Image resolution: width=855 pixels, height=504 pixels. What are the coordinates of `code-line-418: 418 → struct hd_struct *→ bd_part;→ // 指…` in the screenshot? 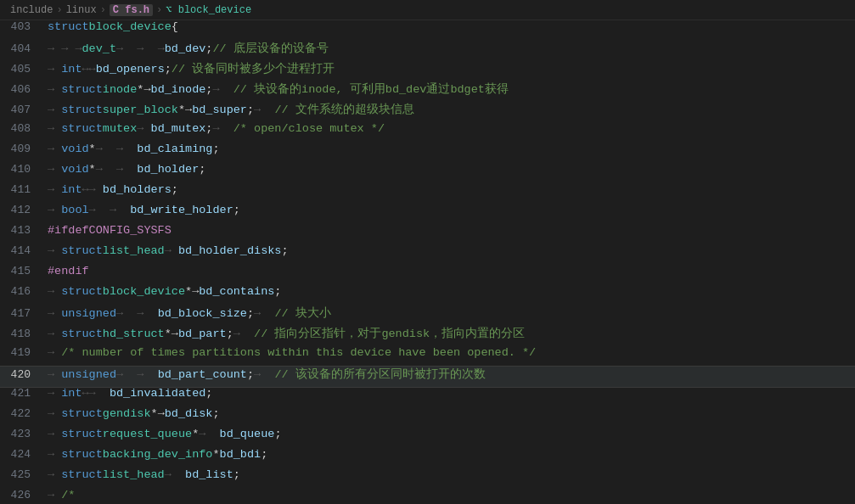 It's located at (428, 336).